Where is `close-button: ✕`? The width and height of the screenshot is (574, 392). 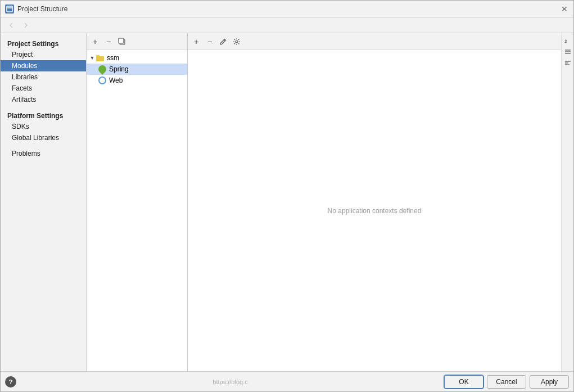 close-button: ✕ is located at coordinates (564, 9).